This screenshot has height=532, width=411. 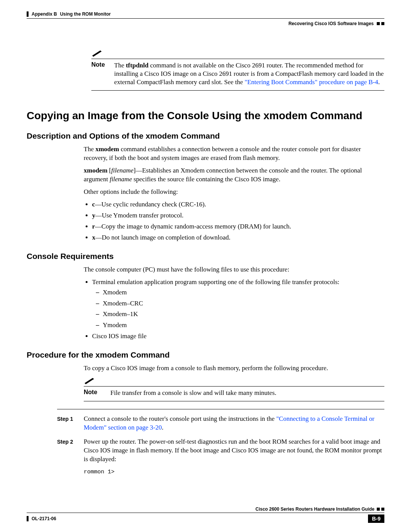 I want to click on step-1-text: Connect a console to the router's consol…, so click(x=234, y=423).